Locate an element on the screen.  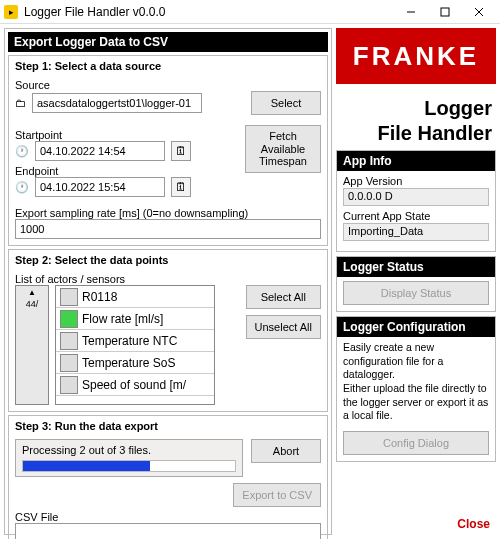
step3-legend: Step 3: Run the data export is located at coordinates (168, 428).